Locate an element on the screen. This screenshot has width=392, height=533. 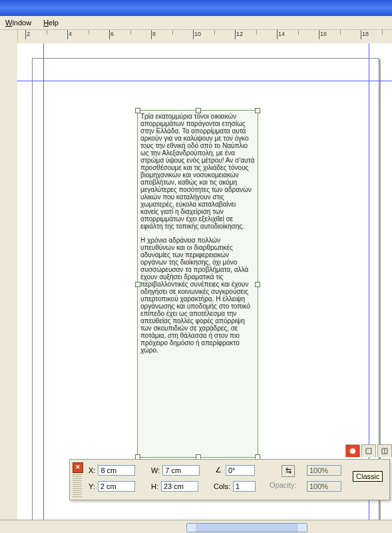
paragraph-2: Η χρόνια αδράνεια πολλών υπευθύνων και ο… is located at coordinates (198, 295).